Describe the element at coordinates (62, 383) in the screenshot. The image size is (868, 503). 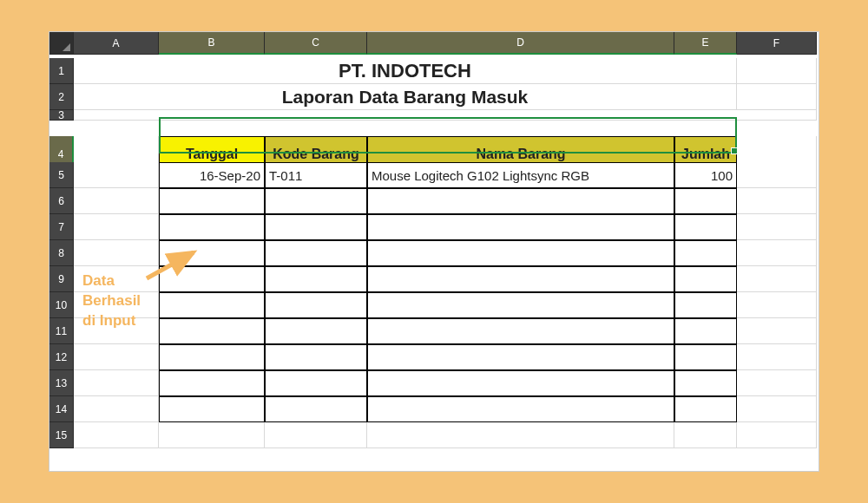
I see `row-header-13: 13` at that location.